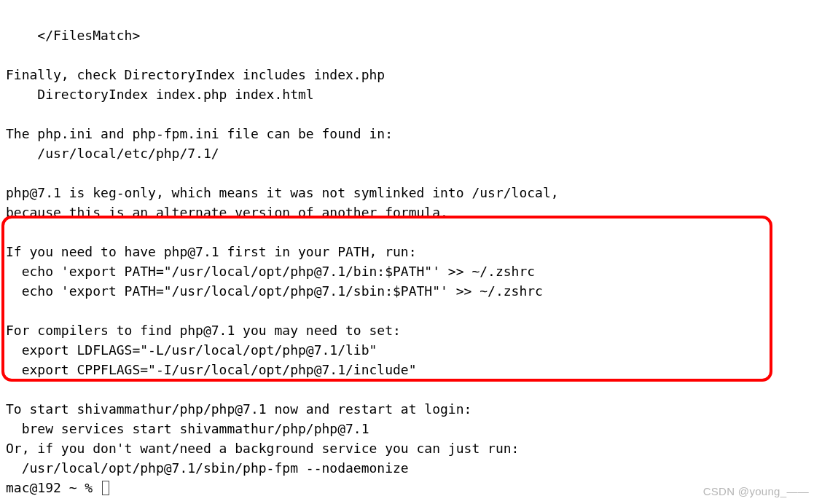 The width and height of the screenshot is (822, 504). Describe the element at coordinates (160, 95) in the screenshot. I see `output-line: DirectoryIndex index.php index.html` at that location.